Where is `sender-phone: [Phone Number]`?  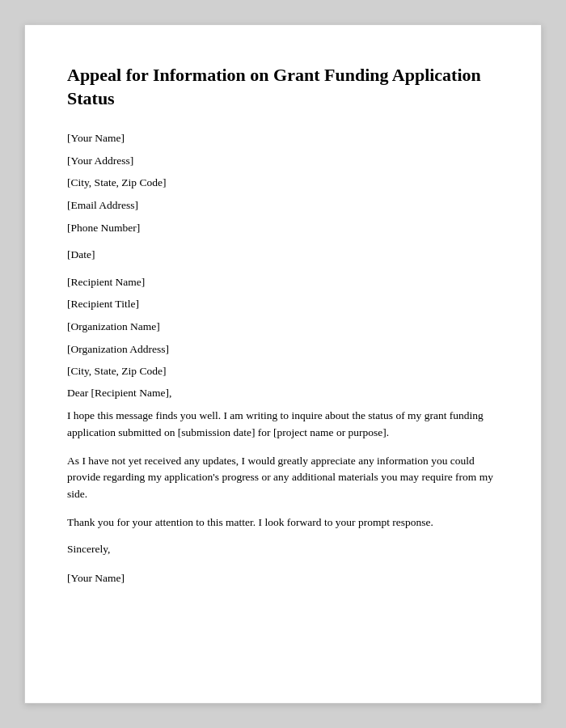
sender-phone: [Phone Number] is located at coordinates (283, 228).